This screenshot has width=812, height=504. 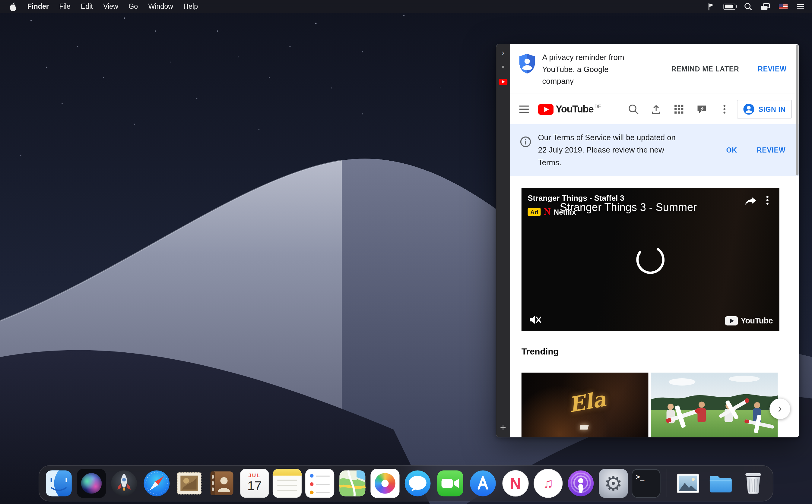 I want to click on displays-icon, so click(x=765, y=6).